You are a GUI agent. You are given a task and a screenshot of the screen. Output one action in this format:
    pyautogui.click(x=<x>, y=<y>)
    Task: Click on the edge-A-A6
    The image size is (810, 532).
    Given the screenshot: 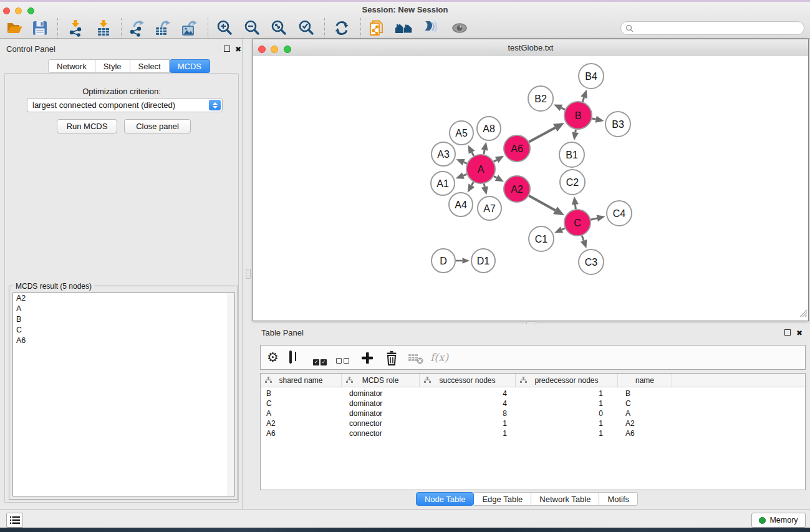 What is the action you would take?
    pyautogui.click(x=495, y=161)
    